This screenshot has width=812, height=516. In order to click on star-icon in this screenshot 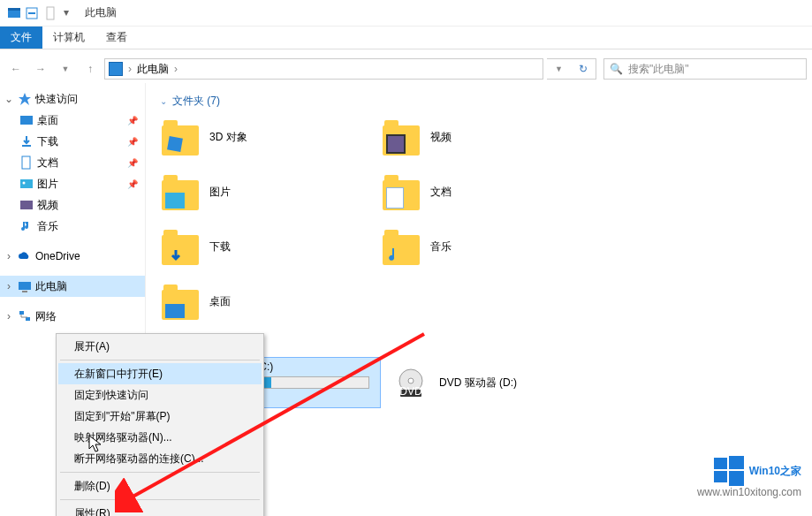, I will do `click(25, 99)`.